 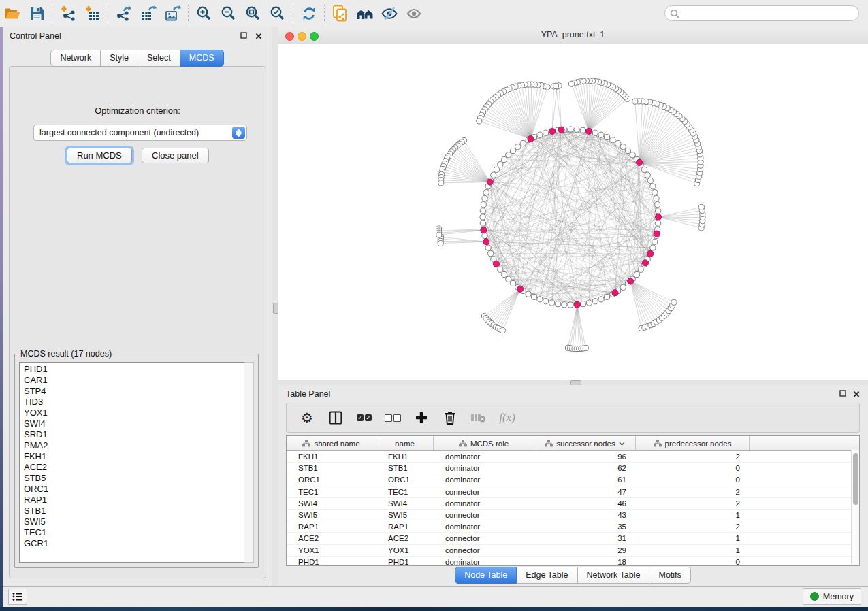 I want to click on mcds-node-item: ACE2, so click(x=134, y=467).